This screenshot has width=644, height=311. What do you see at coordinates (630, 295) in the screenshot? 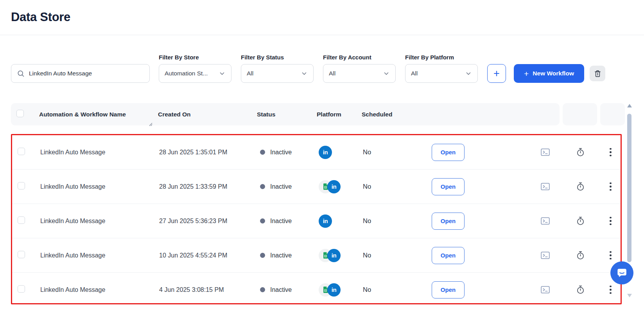
I see `scroll-down-arrow-icon` at bounding box center [630, 295].